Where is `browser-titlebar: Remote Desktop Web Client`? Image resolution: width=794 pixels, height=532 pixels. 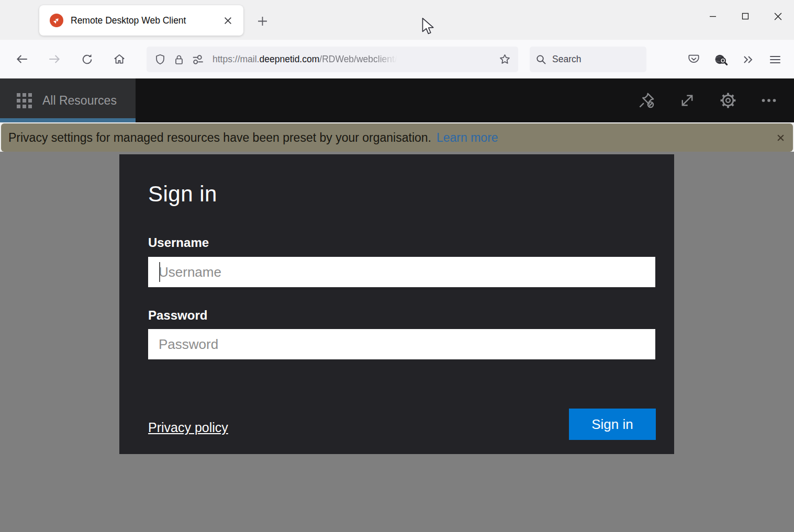 browser-titlebar: Remote Desktop Web Client is located at coordinates (397, 20).